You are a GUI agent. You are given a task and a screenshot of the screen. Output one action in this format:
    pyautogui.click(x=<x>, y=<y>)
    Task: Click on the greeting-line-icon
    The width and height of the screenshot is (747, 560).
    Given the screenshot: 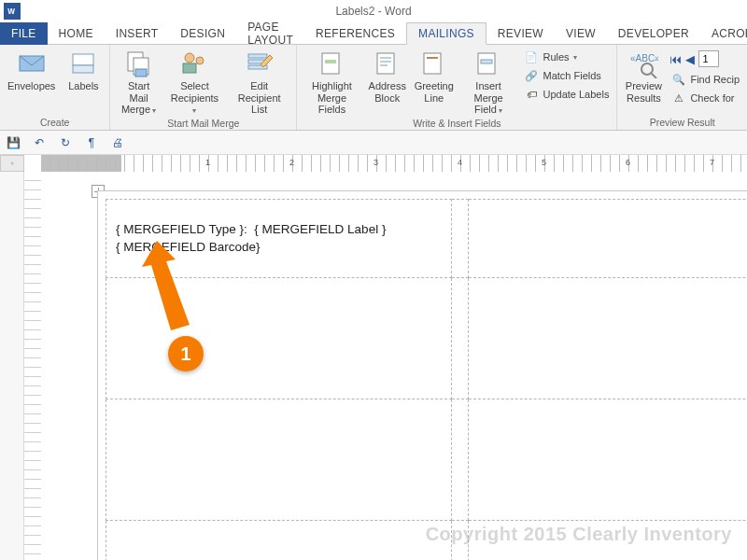 What is the action you would take?
    pyautogui.click(x=434, y=63)
    